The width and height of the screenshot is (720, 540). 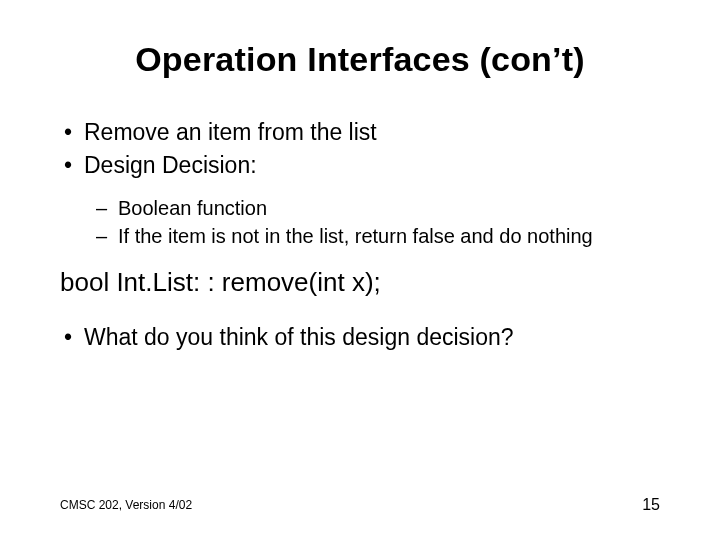 What do you see at coordinates (360, 60) in the screenshot?
I see `slide-title: Operation Interfaces (con’t)` at bounding box center [360, 60].